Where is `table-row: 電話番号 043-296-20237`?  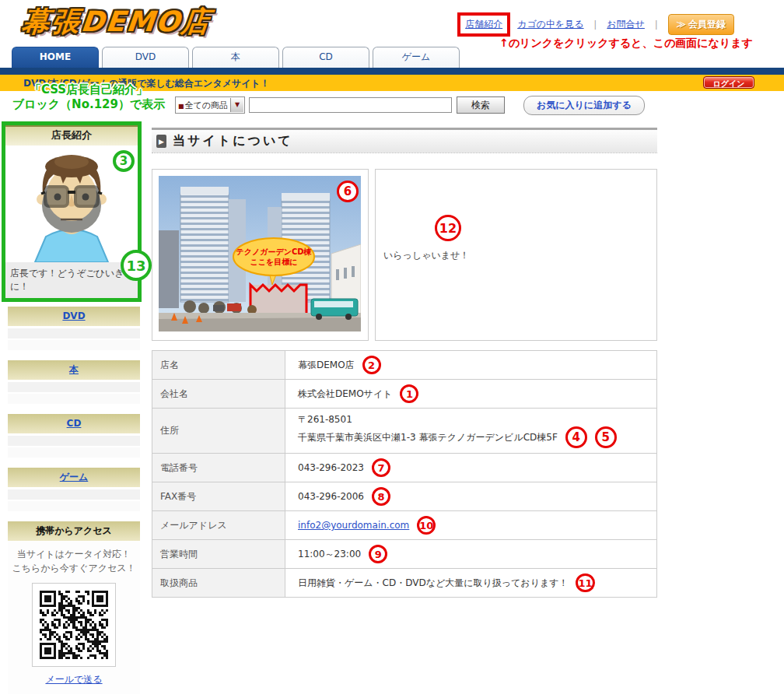
table-row: 電話番号 043-296-20237 is located at coordinates (404, 468).